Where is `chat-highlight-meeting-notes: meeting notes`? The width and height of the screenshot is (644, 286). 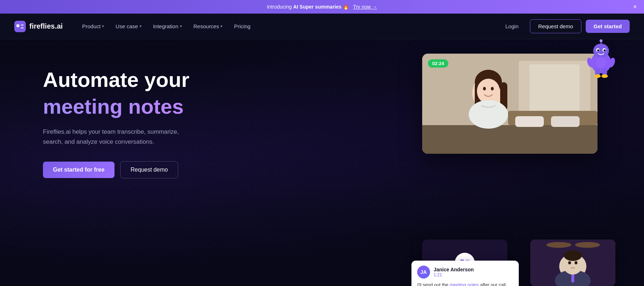
chat-highlight-meeting-notes: meeting notes is located at coordinates (464, 284).